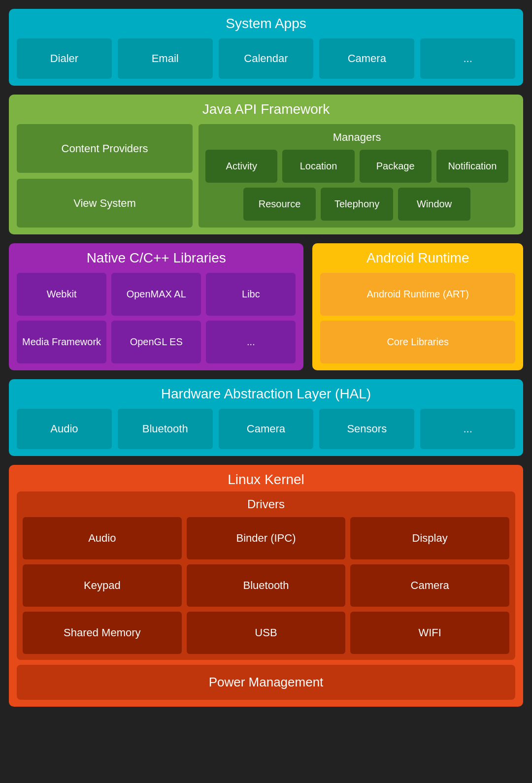 The image size is (532, 783). What do you see at coordinates (251, 294) in the screenshot?
I see `lib-libc: Libc` at bounding box center [251, 294].